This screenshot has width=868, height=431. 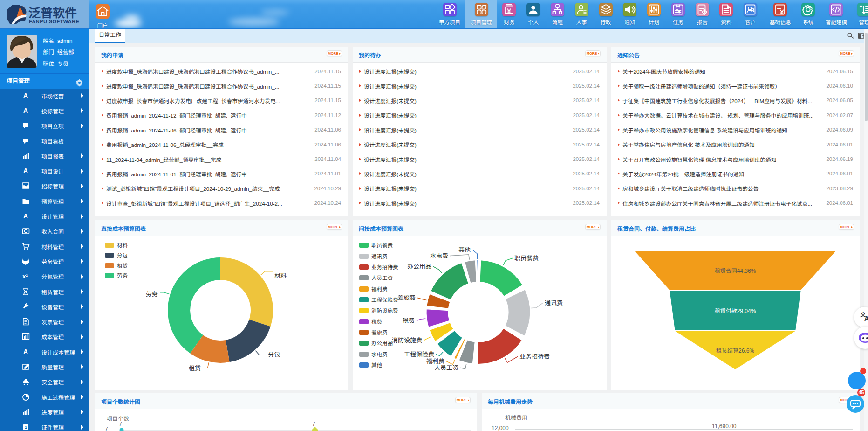 What do you see at coordinates (516, 418) in the screenshot?
I see `svg-text: 机械费用` at bounding box center [516, 418].